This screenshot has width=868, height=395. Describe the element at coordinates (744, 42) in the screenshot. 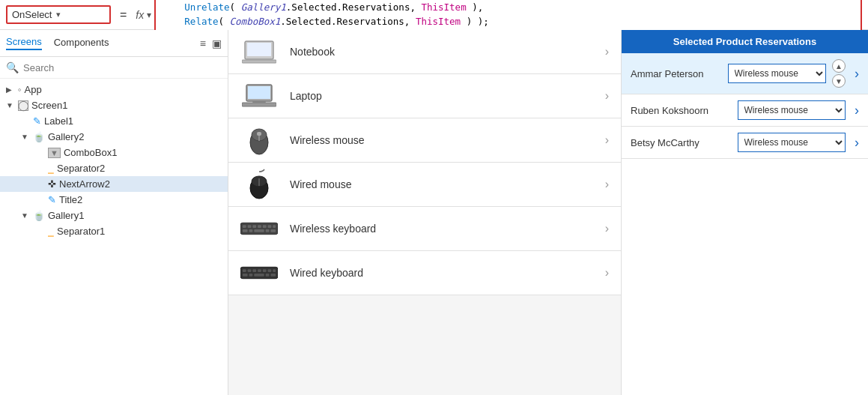

I see `right-panel-header: Selected Product Reservations` at that location.